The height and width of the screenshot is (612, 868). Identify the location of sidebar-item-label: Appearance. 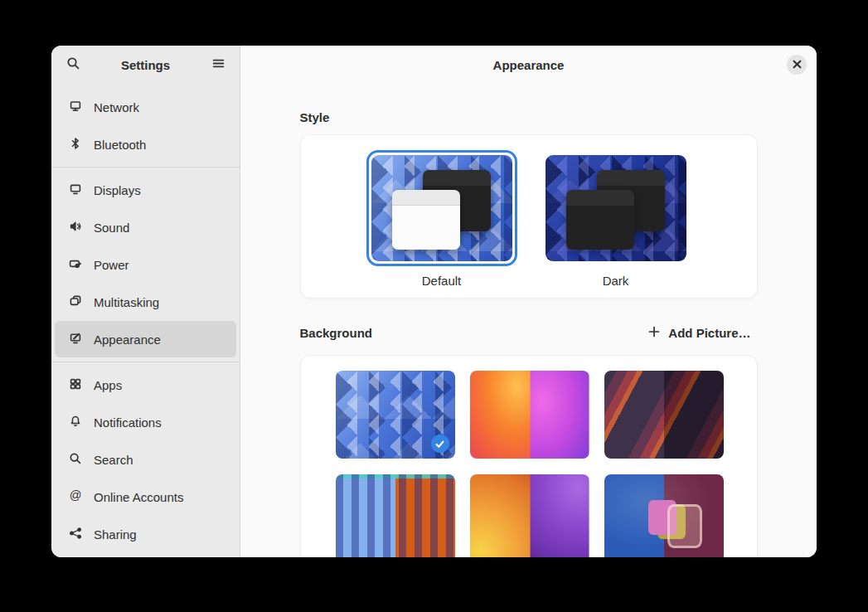
(128, 340).